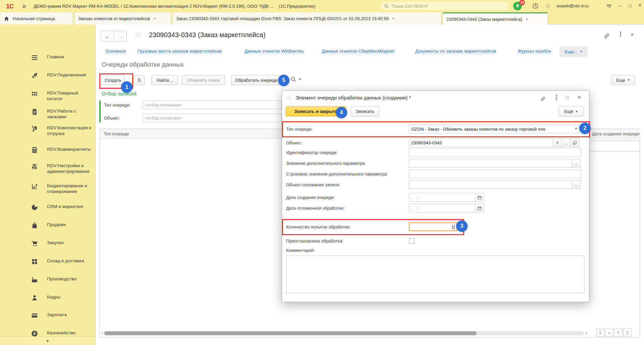  Describe the element at coordinates (495, 174) in the screenshot. I see `param-string-input` at that location.